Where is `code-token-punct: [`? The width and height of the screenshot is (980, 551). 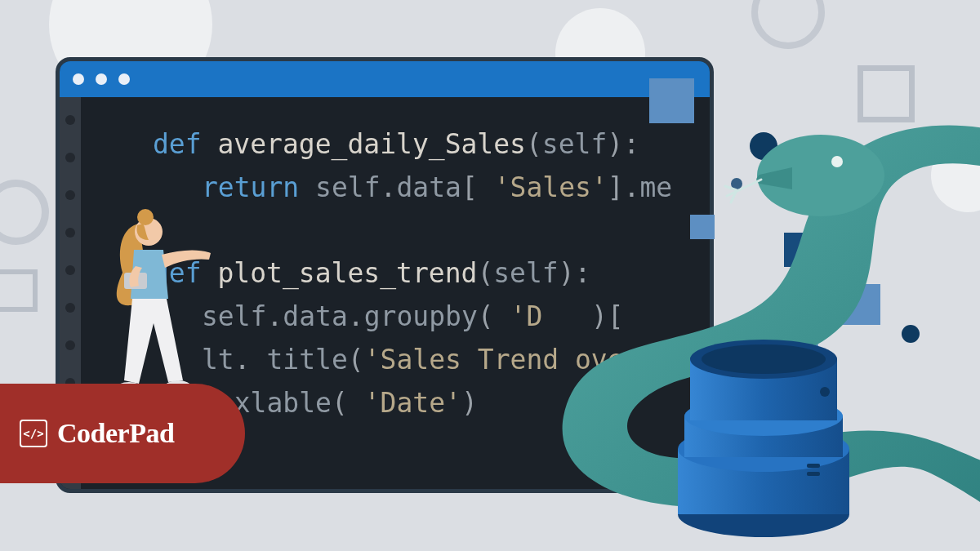 code-token-punct: [ is located at coordinates (478, 188).